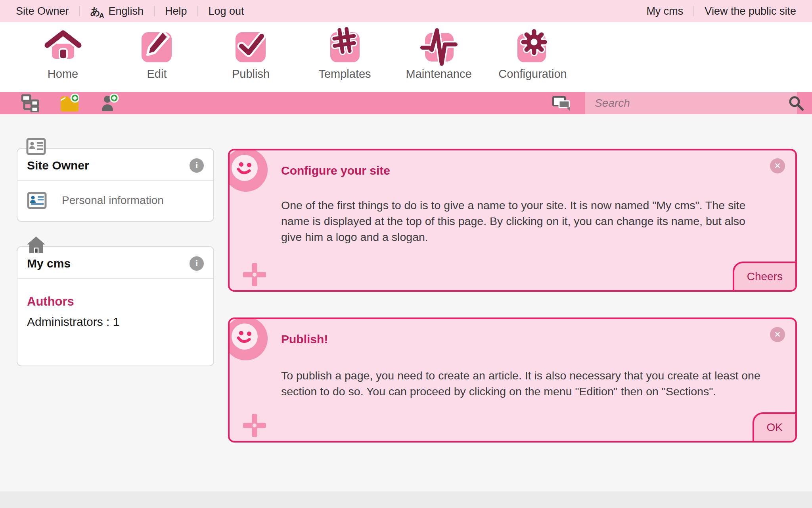  What do you see at coordinates (523, 383) in the screenshot?
I see `notice-body: To publish a page, you need to create an…` at bounding box center [523, 383].